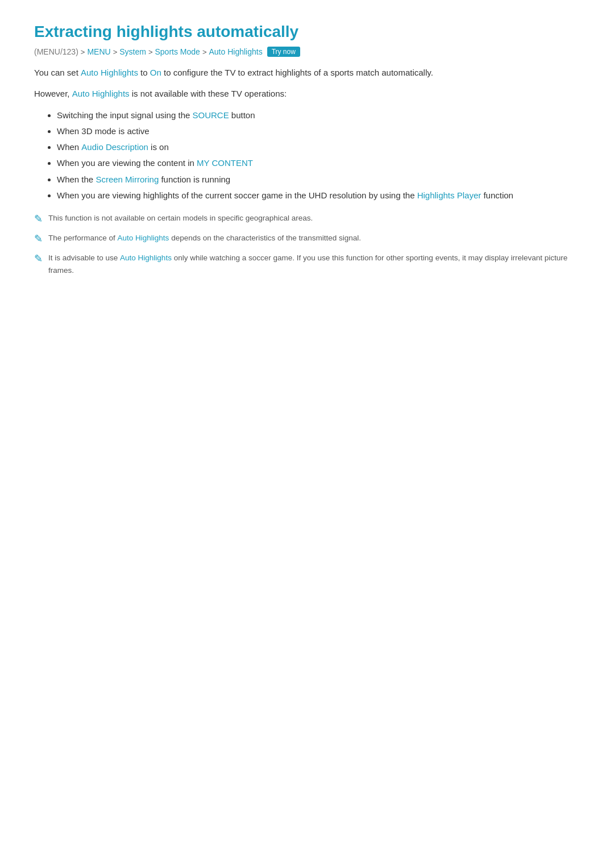 Image resolution: width=614 pixels, height=868 pixels. What do you see at coordinates (56, 52) in the screenshot?
I see `breadcrumb-menu123: (MENU/123)` at bounding box center [56, 52].